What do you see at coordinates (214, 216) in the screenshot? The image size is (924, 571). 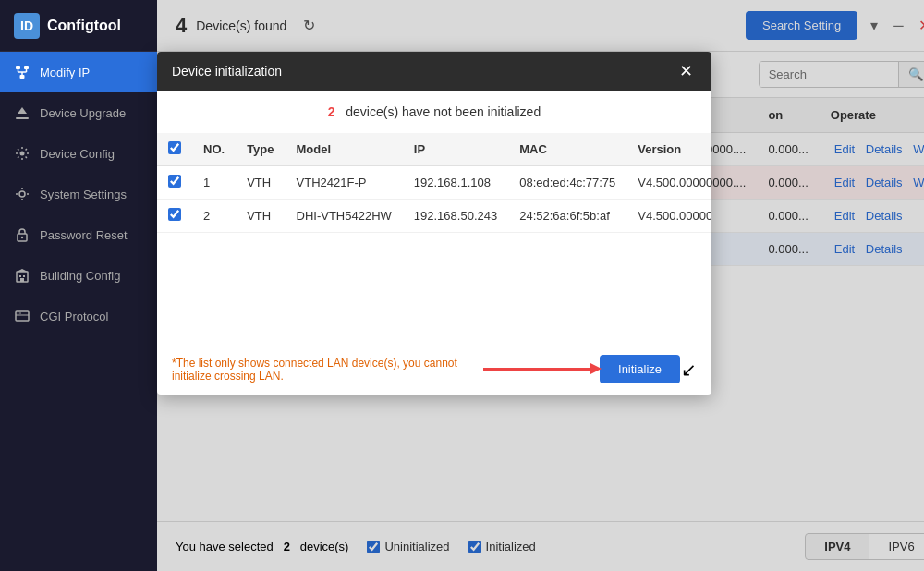 I see `modal-row-no: 2` at bounding box center [214, 216].